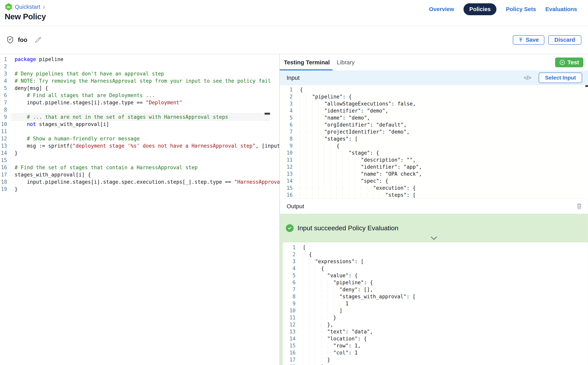 The height and width of the screenshot is (365, 588). What do you see at coordinates (295, 206) in the screenshot?
I see `output-label: Output` at bounding box center [295, 206].